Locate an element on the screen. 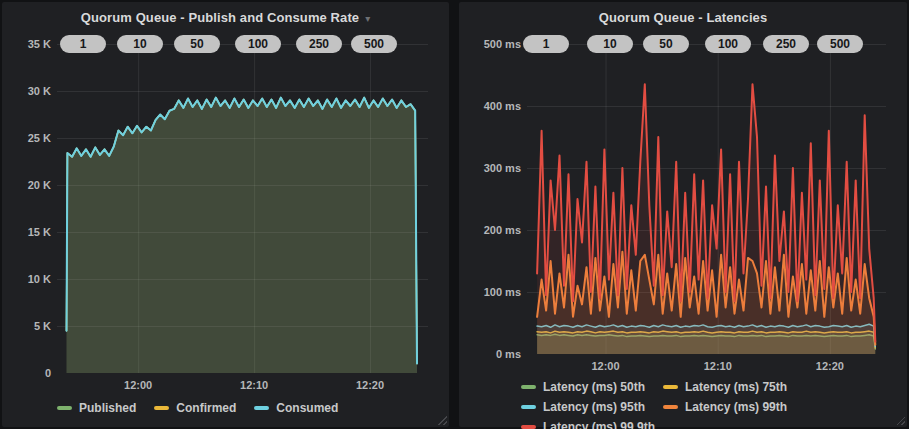 The image size is (909, 429). panel-title: Quorum Queue - Latencies is located at coordinates (684, 18).